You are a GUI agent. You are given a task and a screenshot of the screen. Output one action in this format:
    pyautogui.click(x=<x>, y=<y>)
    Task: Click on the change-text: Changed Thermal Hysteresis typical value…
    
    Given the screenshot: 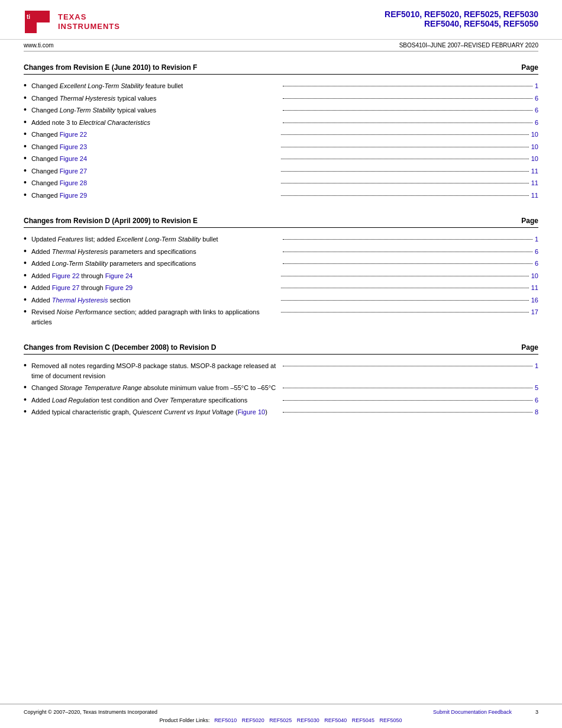 What is the action you would take?
    pyautogui.click(x=285, y=98)
    